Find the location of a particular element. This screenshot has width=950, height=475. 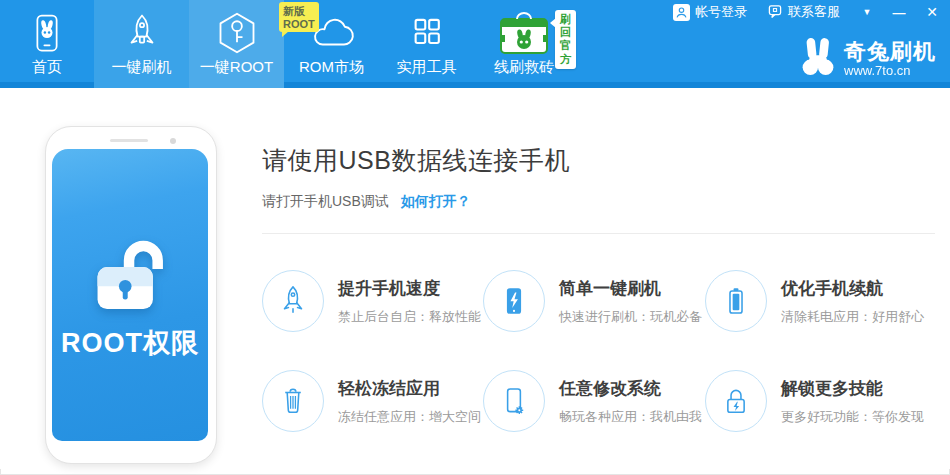

nav-label-oneclick-root: 一键ROOT is located at coordinates (236, 68).